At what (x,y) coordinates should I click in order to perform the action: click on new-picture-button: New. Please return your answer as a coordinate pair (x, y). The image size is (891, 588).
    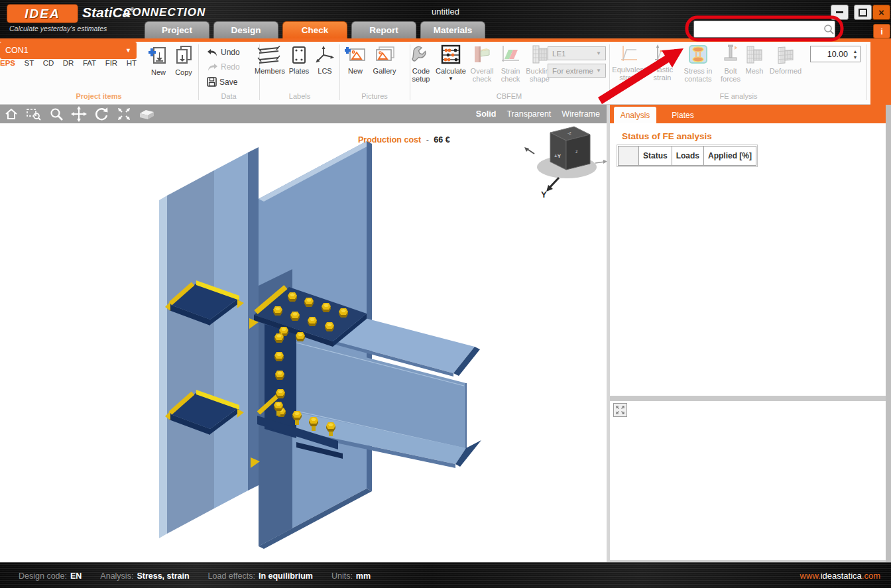
    Looking at the image, I should click on (355, 60).